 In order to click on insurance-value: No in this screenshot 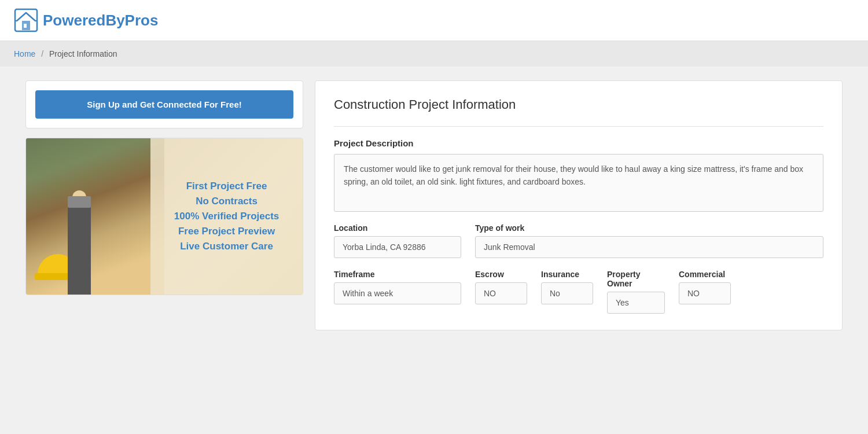, I will do `click(567, 293)`.